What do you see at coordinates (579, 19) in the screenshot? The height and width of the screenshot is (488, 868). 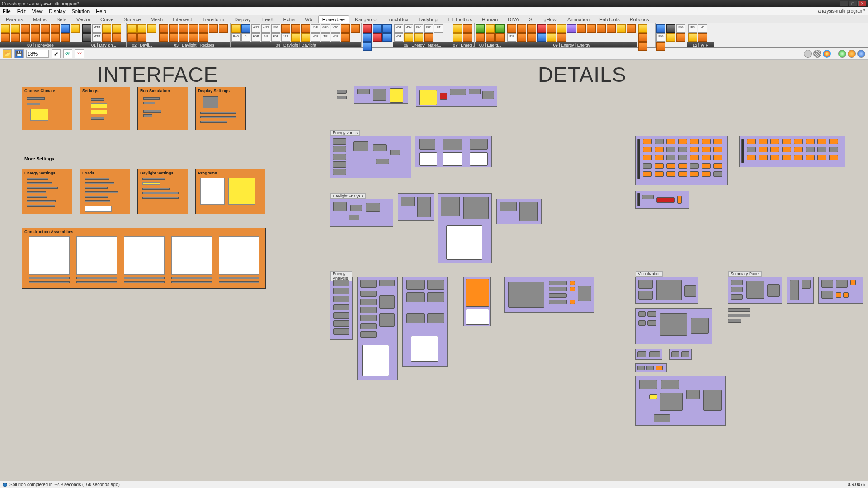 I see `tab-animation: Animation` at bounding box center [579, 19].